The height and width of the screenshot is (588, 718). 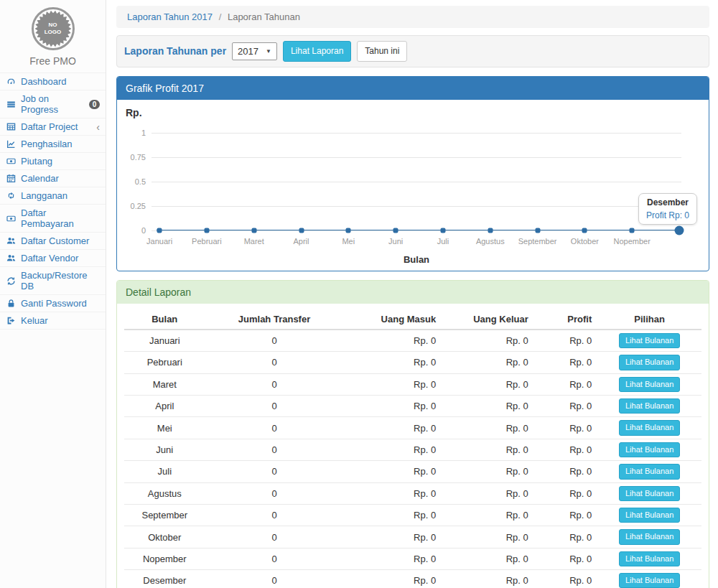 I want to click on breadcrumb-link: Laporan Tahun 2017, so click(x=169, y=17).